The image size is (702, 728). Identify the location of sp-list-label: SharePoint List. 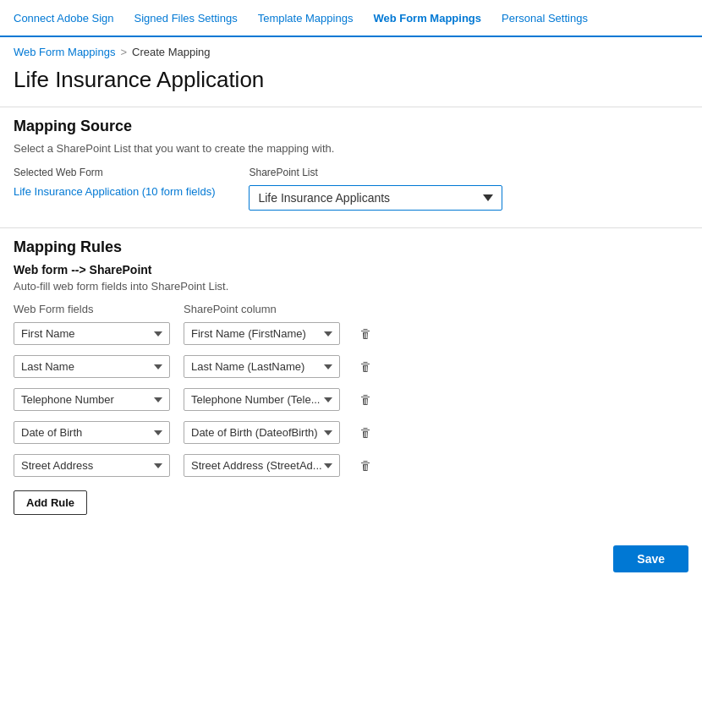
(376, 172).